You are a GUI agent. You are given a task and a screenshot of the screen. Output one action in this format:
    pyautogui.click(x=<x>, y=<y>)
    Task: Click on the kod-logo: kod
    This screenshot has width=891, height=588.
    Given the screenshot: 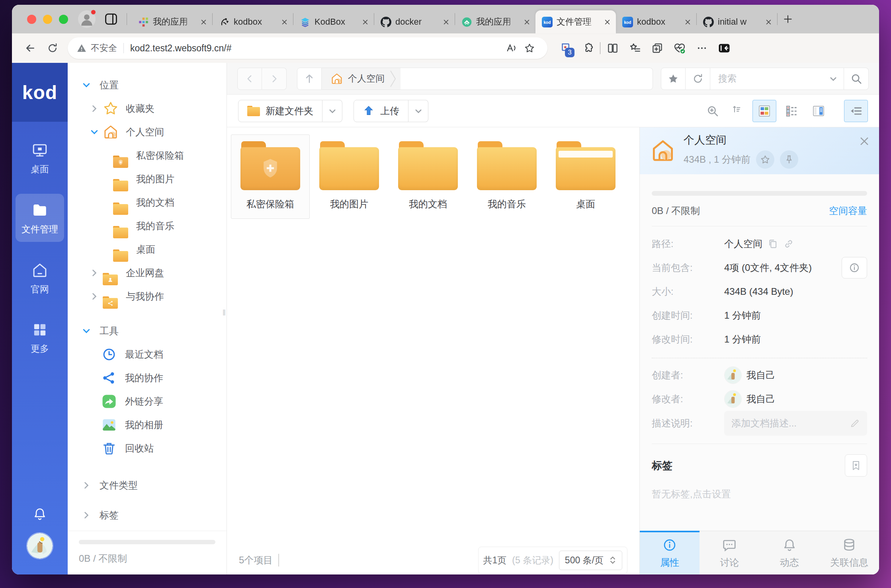 What is the action you would take?
    pyautogui.click(x=40, y=92)
    